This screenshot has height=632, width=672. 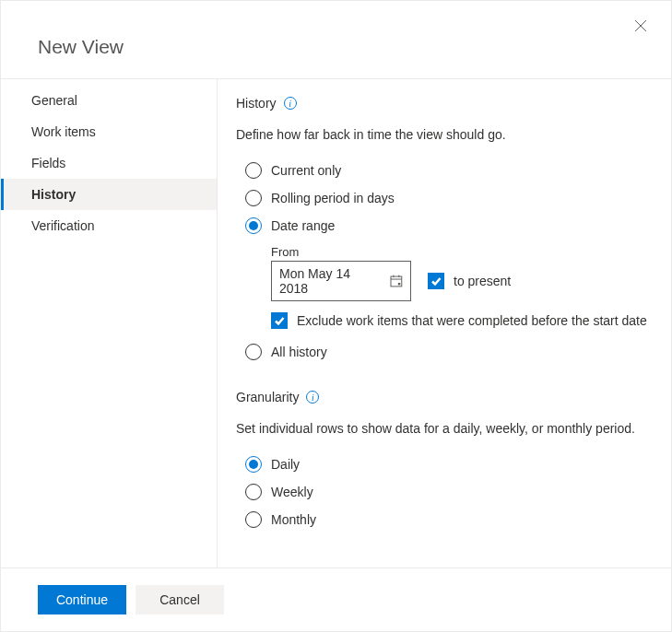 What do you see at coordinates (53, 194) in the screenshot?
I see `sidebar-item-label: History` at bounding box center [53, 194].